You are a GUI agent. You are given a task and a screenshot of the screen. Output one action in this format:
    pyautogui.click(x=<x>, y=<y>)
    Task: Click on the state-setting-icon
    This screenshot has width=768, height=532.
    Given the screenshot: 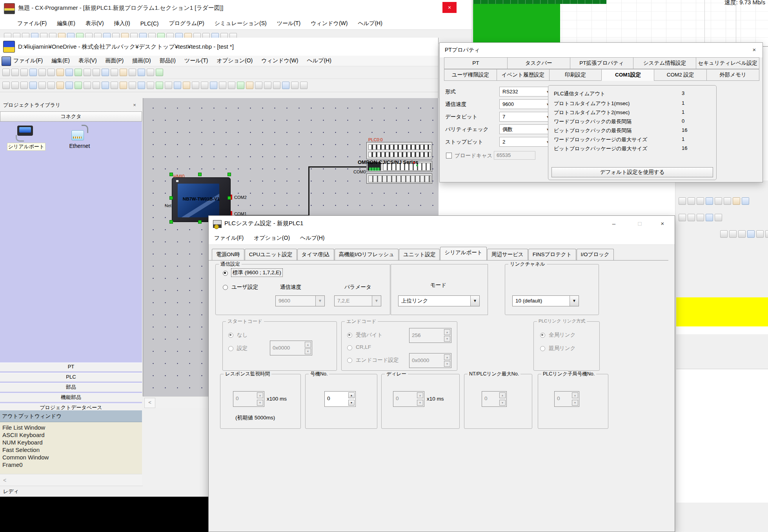 What is the action you would take?
    pyautogui.click(x=123, y=72)
    